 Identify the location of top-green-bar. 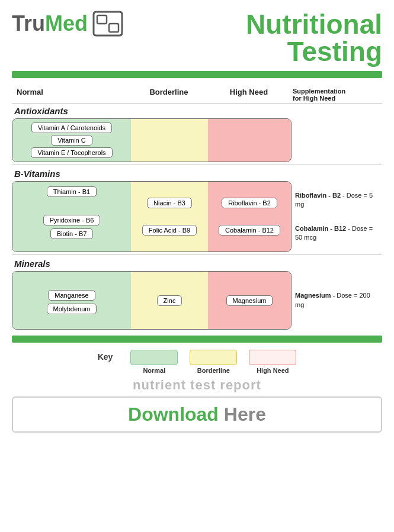
(197, 75).